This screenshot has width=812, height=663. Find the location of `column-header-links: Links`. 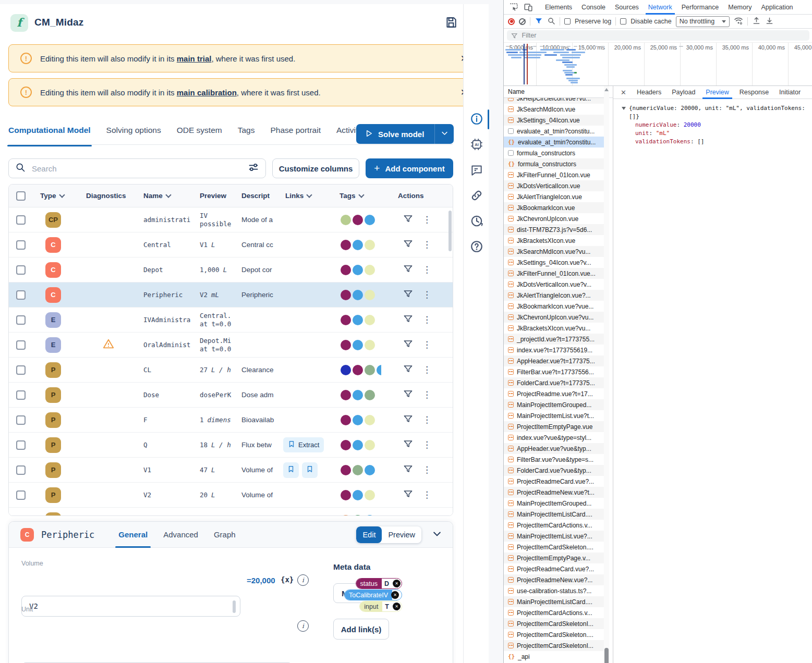

column-header-links: Links is located at coordinates (306, 196).